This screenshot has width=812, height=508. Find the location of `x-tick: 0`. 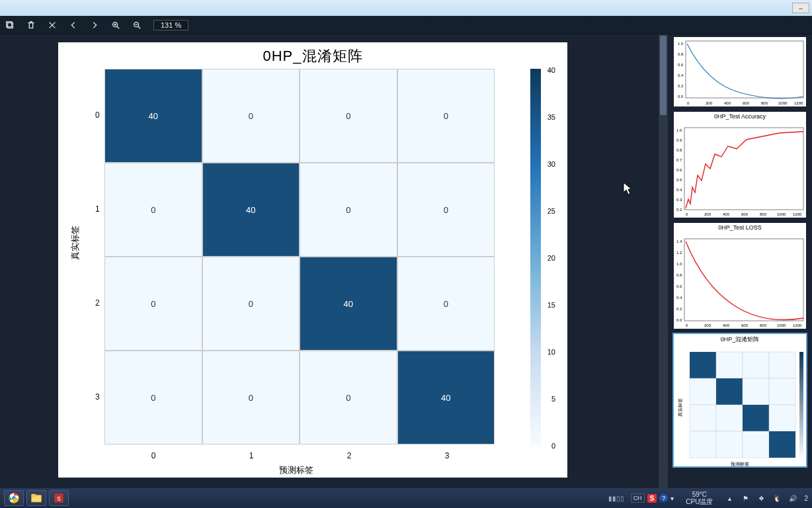

x-tick: 0 is located at coordinates (153, 456).